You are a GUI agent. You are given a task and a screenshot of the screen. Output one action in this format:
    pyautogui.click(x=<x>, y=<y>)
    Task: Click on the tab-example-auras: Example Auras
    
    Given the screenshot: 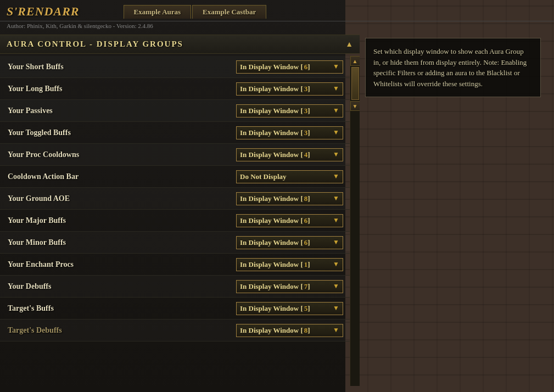 What is the action you would take?
    pyautogui.click(x=158, y=12)
    